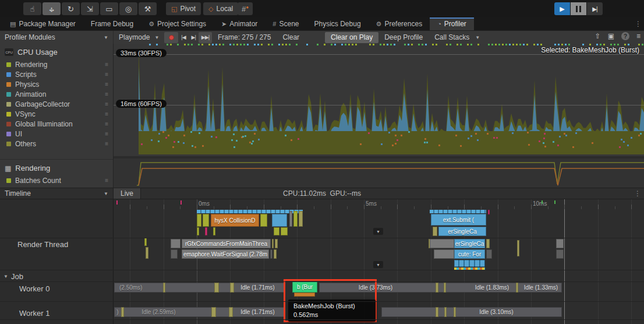 This screenshot has height=324, width=644. What do you see at coordinates (56, 51) in the screenshot?
I see `cpu-usage-module-header: CPU CPU Usage` at bounding box center [56, 51].